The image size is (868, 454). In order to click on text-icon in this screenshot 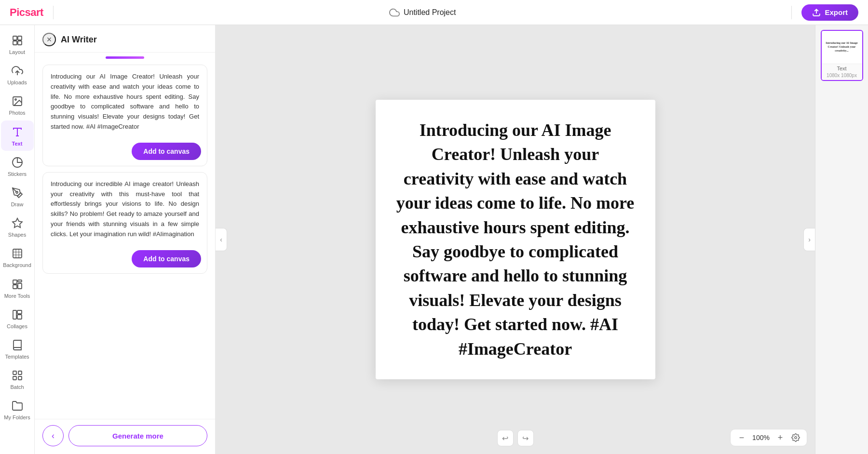, I will do `click(17, 132)`.